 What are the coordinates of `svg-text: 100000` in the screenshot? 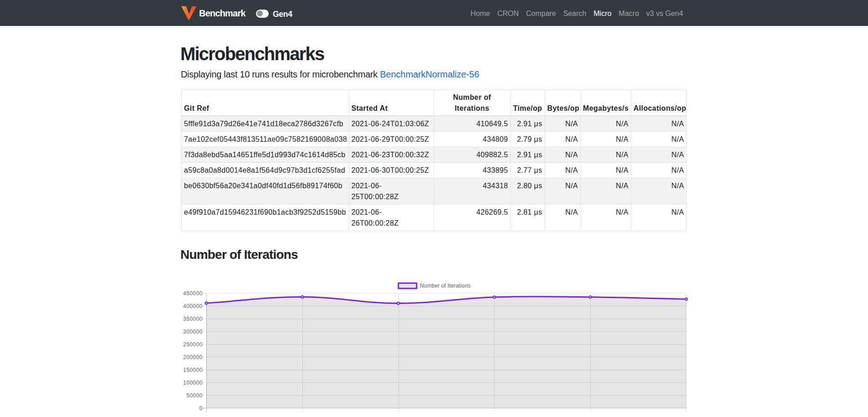 It's located at (193, 383).